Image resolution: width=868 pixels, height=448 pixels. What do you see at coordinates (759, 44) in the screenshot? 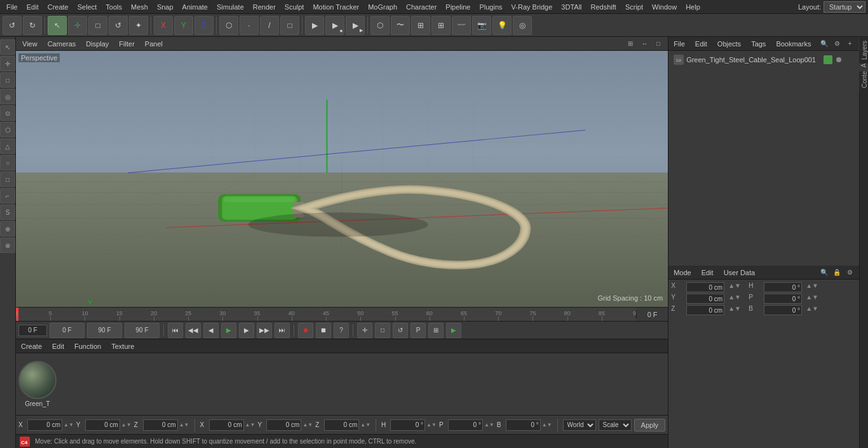
I see `om-menu-tags: Tags` at bounding box center [759, 44].